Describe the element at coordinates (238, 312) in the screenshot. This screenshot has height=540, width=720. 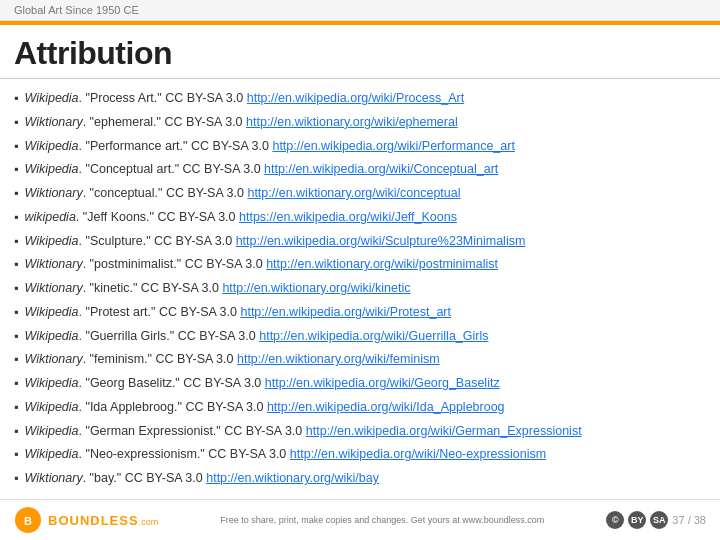
I see `item-text: Wikipedia. "Protest art." CC BY-SA 3.0 h…` at that location.